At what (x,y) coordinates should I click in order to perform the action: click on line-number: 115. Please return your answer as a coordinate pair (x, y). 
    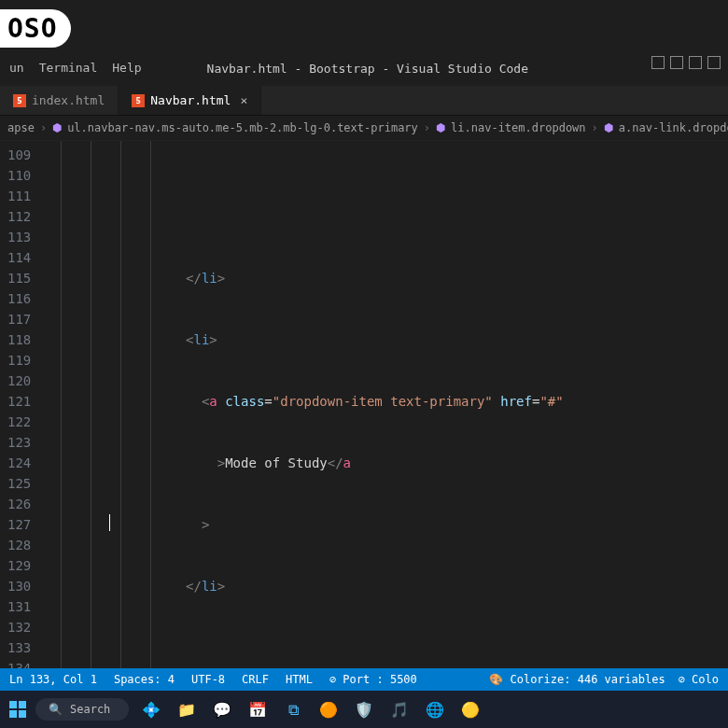
    Looking at the image, I should click on (19, 278).